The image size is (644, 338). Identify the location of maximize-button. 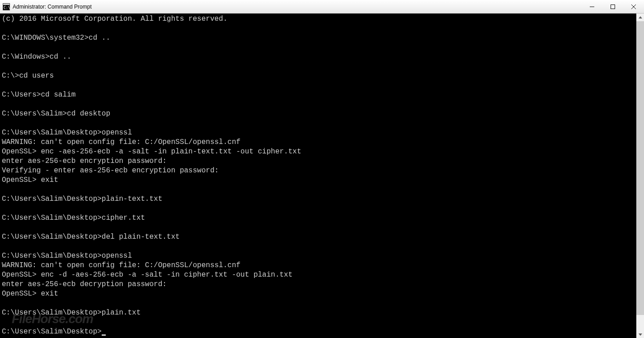
(613, 6).